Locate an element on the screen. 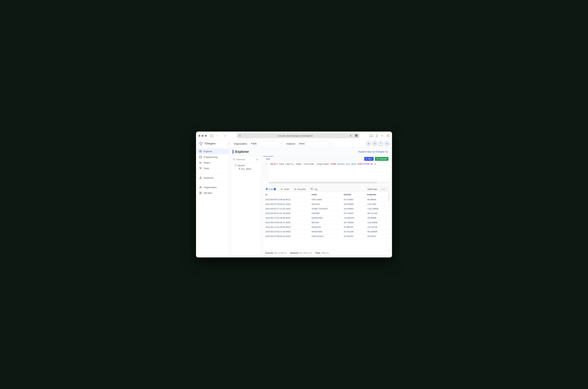 This screenshot has width=588, height=389. brand-name: TDengine is located at coordinates (210, 144).